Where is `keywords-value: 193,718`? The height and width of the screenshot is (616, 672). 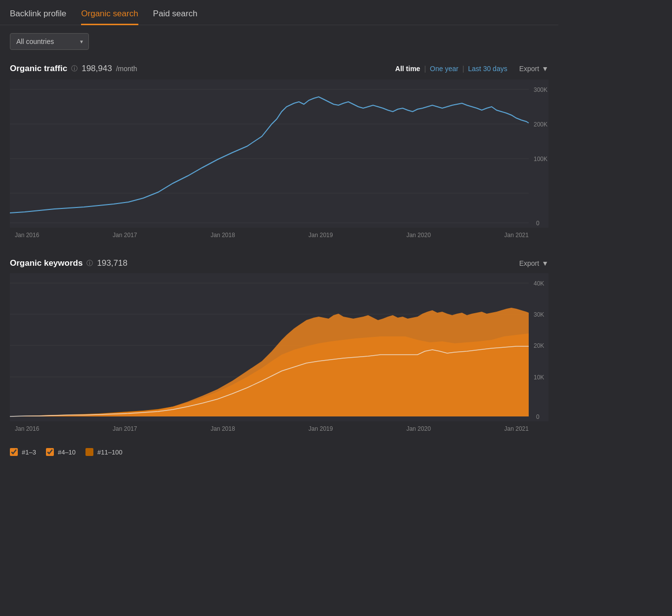
keywords-value: 193,718 is located at coordinates (112, 263).